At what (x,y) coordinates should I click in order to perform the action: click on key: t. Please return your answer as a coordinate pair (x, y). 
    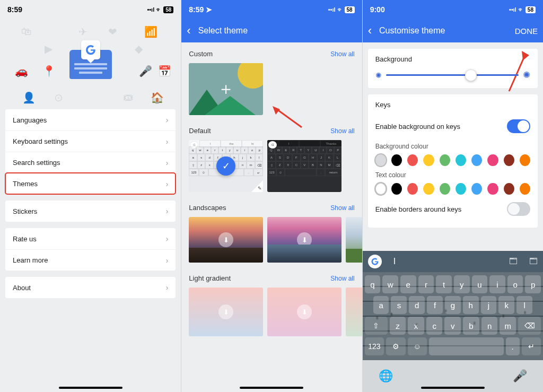
    Looking at the image, I should click on (444, 284).